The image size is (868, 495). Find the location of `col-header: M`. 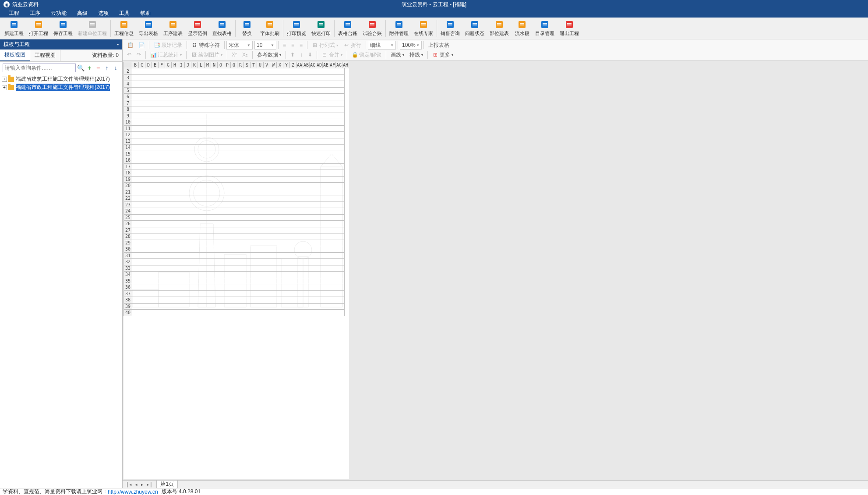

col-header: M is located at coordinates (208, 65).